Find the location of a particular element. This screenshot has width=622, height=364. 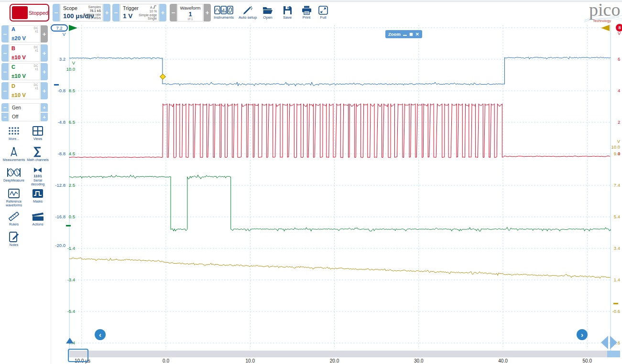

zoom-overlay-toolbar: Zoom ✕ is located at coordinates (404, 34).